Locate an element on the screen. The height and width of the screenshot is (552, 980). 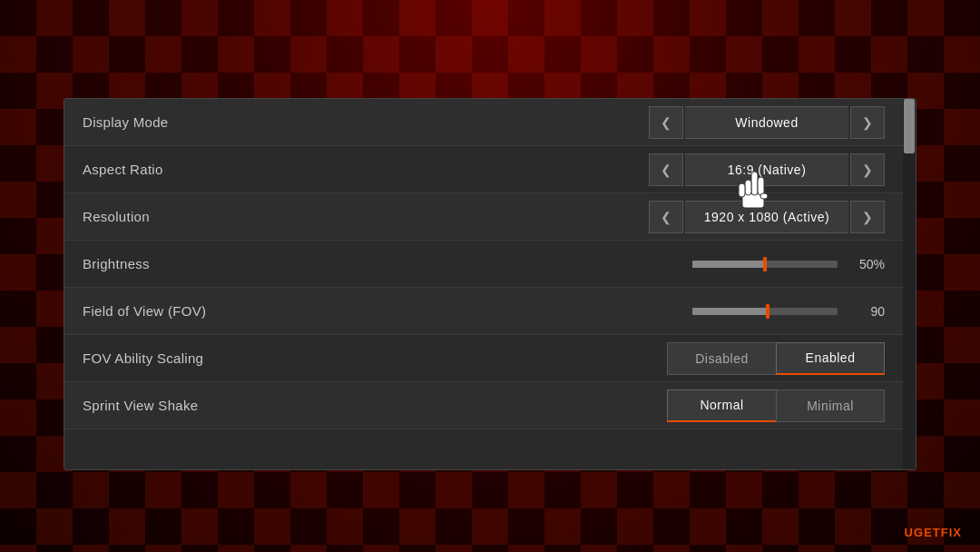
control-fov: 90 is located at coordinates (789, 311).